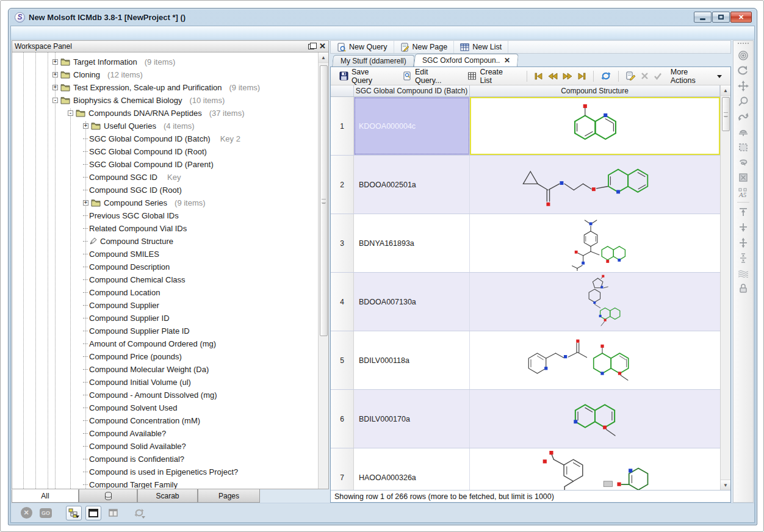 The image size is (764, 532). Describe the element at coordinates (165, 447) in the screenshot. I see `tree-item: Compound Solid Available?` at that location.